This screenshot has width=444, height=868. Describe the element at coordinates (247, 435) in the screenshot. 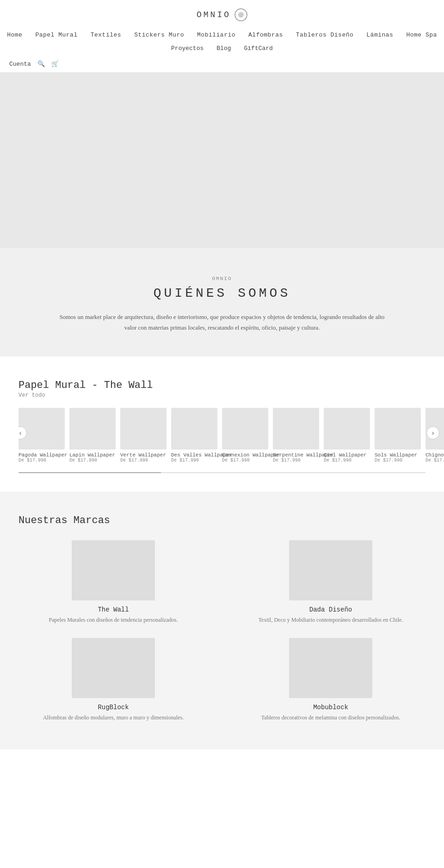

I see `product-card: Connexion WallpaperDe $17.990` at that location.